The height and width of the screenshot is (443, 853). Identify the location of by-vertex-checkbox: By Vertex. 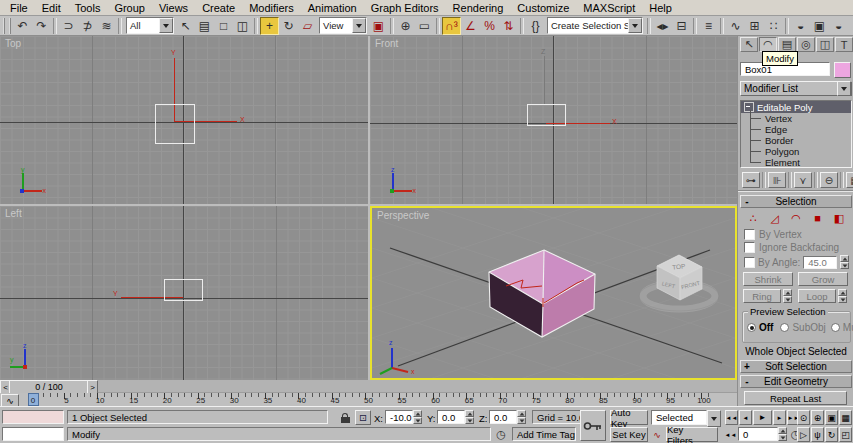
(773, 234).